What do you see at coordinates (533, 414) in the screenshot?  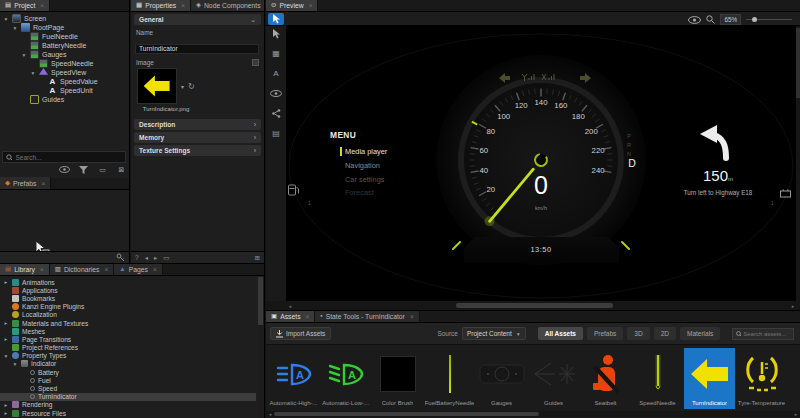 I see `assets-horizontal-scrollbar: ◂ ▸` at bounding box center [533, 414].